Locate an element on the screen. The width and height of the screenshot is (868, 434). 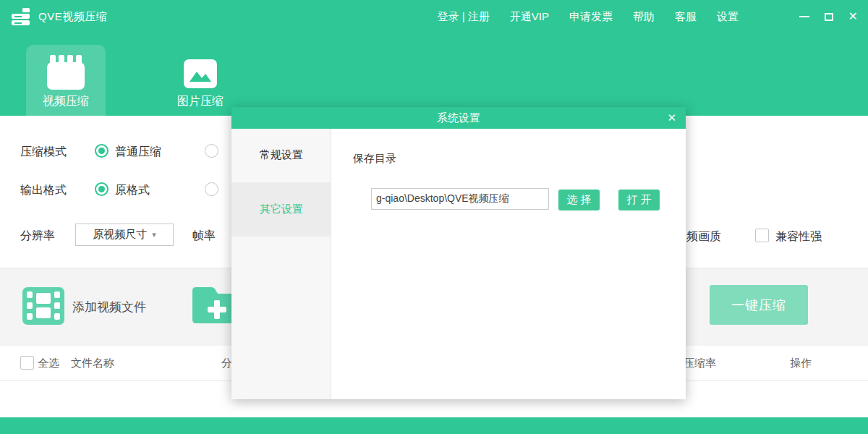
select-all-label: 全选 is located at coordinates (48, 363).